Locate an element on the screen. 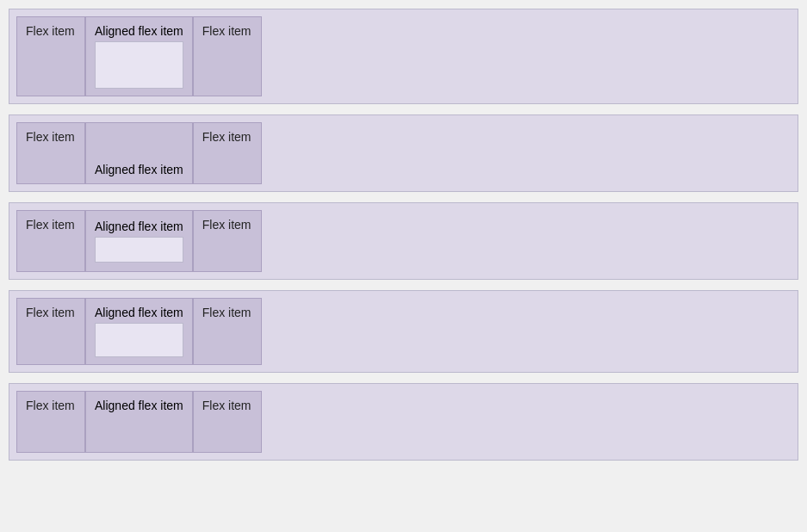 The height and width of the screenshot is (532, 807). flex-item-2-3: Flex item is located at coordinates (227, 153).